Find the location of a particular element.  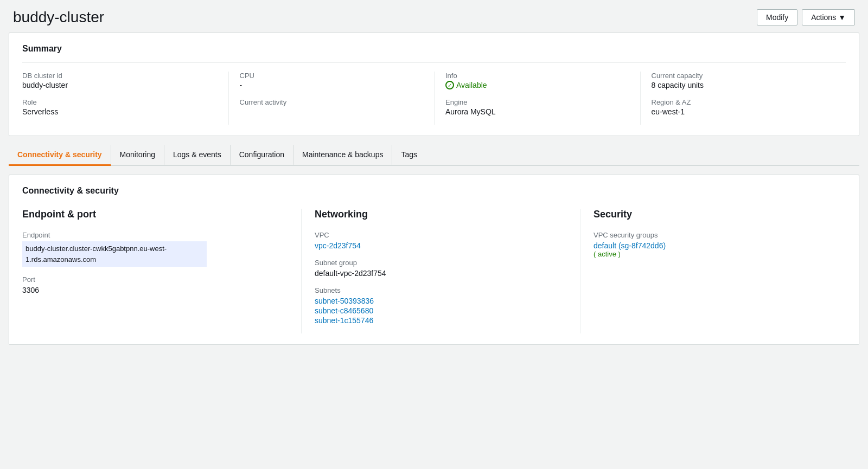

endpoint-port-col: Endpoint & port Endpoint buddy-cluster.c… is located at coordinates (155, 271).